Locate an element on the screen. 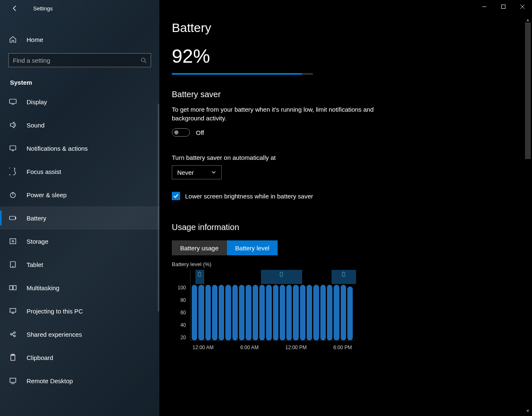 This screenshot has height=416, width=532. sidebar-item-notifications-actions: Notifications & actions is located at coordinates (80, 148).